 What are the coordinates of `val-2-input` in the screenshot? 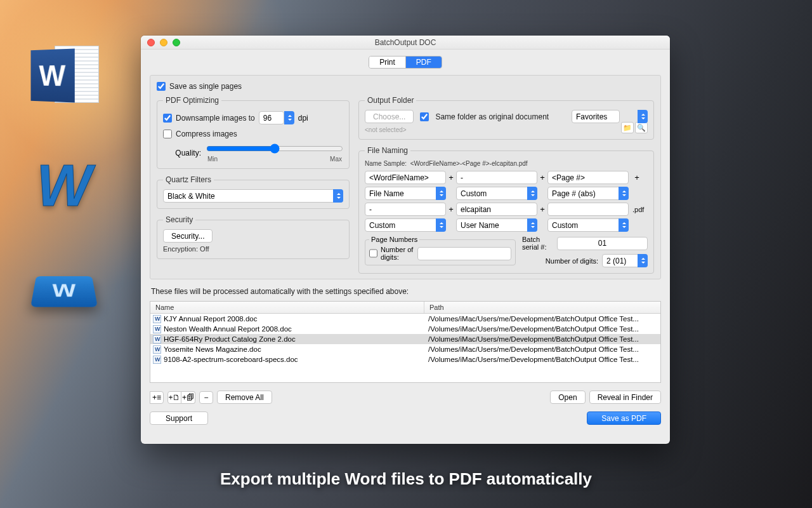 It's located at (497, 210).